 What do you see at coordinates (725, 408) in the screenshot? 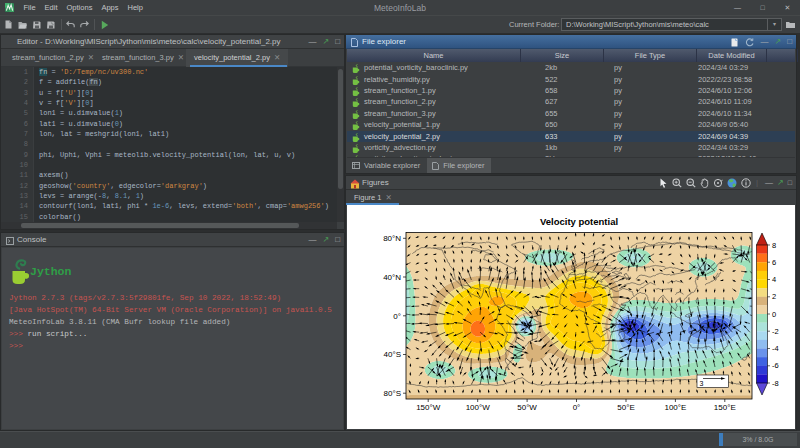
I see `svg-text: 150°E` at bounding box center [725, 408].